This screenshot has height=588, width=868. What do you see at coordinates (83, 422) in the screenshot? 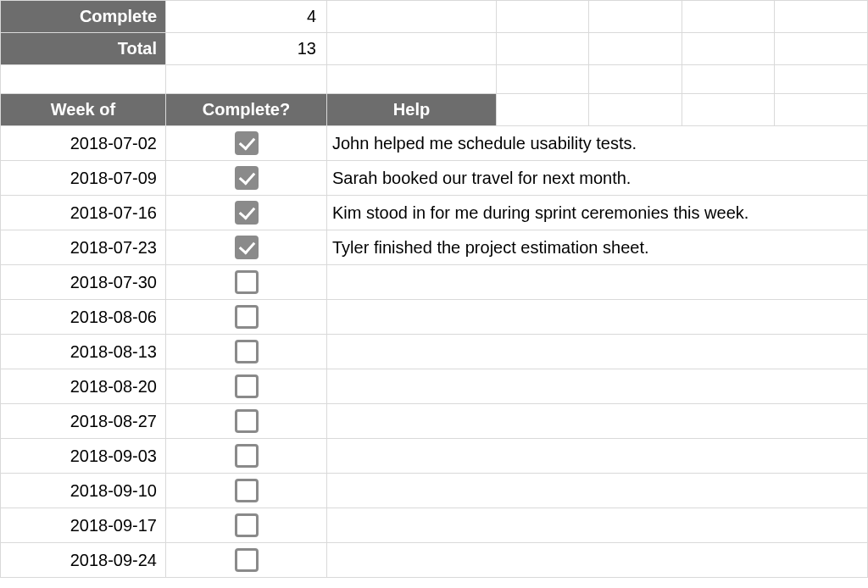
I see `date-cell: 2018-08-27` at bounding box center [83, 422].